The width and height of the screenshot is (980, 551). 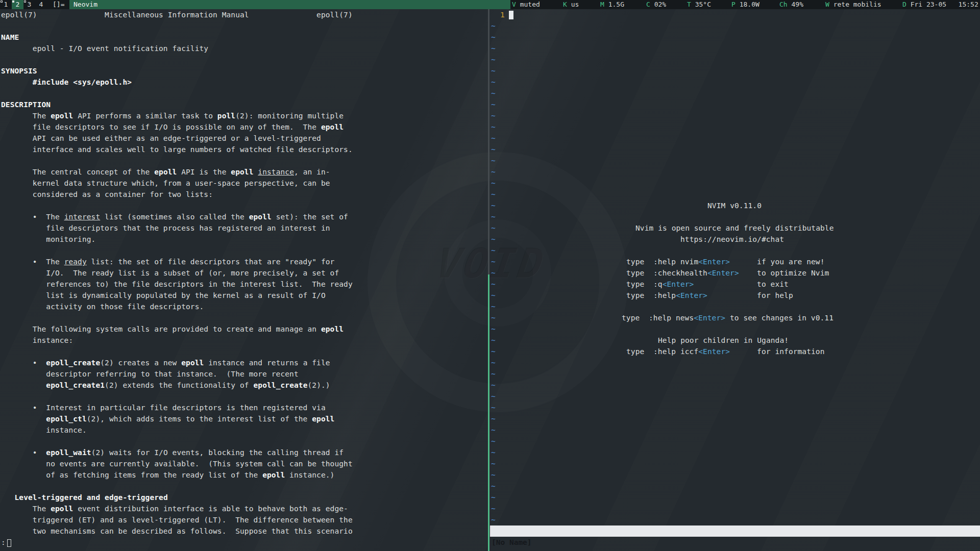 I want to click on man-line: epoll_create1(2) extends the functionali…, so click(x=165, y=385).